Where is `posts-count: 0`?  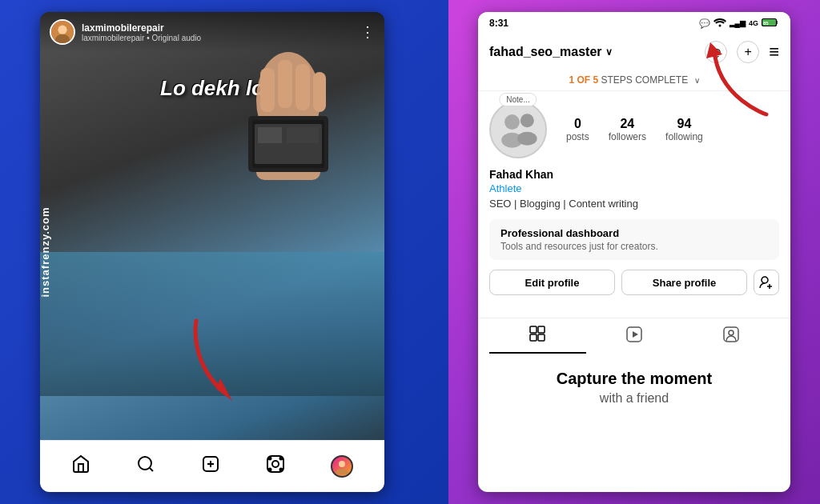
posts-count: 0 is located at coordinates (578, 124).